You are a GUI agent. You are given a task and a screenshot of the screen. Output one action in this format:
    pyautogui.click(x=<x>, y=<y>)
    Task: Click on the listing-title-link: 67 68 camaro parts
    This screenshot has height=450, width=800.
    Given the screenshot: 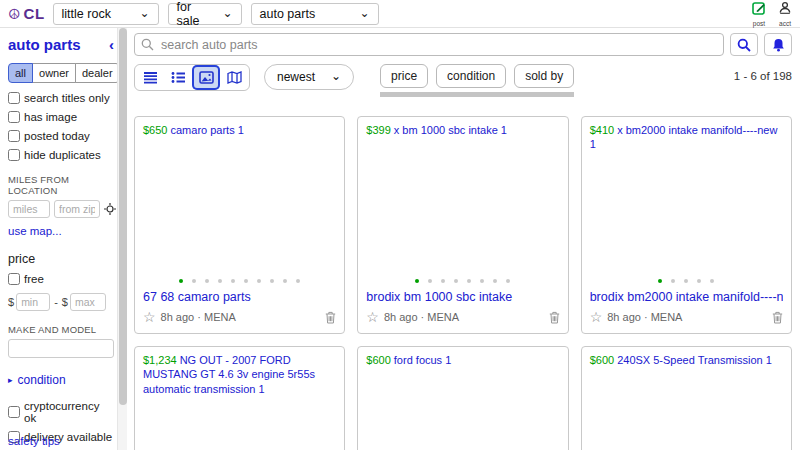 What is the action you would take?
    pyautogui.click(x=240, y=297)
    